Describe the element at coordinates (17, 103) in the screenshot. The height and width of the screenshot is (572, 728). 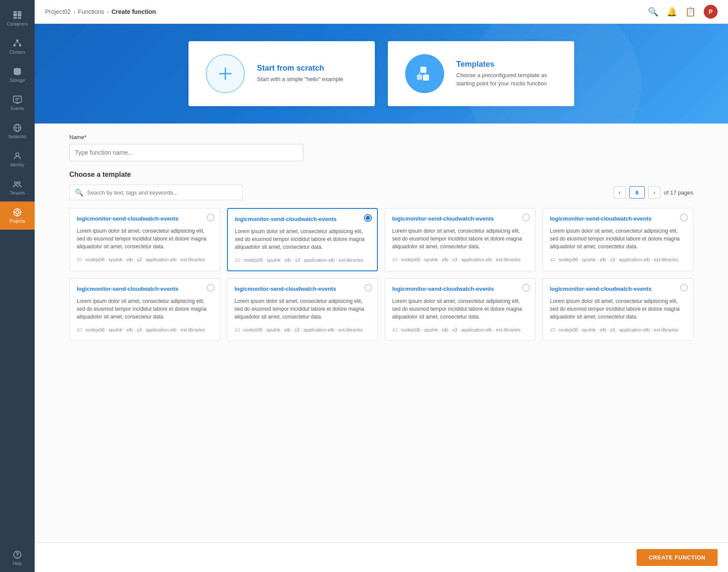
I see `sidebar-item-events: Events` at that location.